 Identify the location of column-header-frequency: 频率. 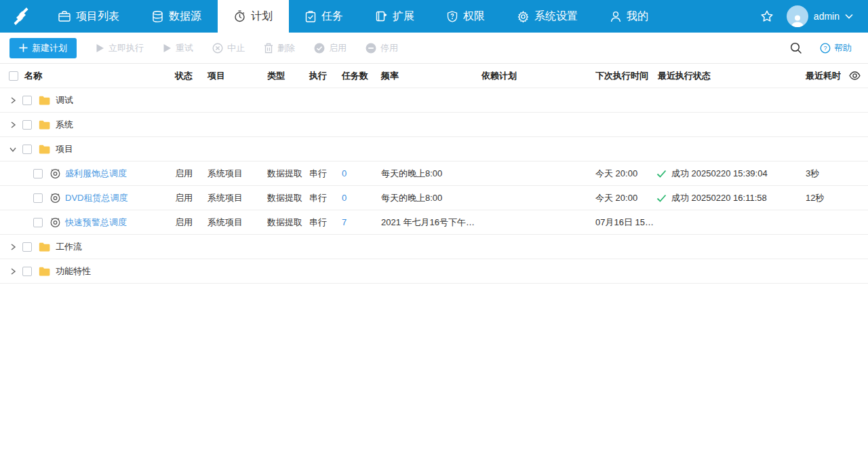
(427, 76).